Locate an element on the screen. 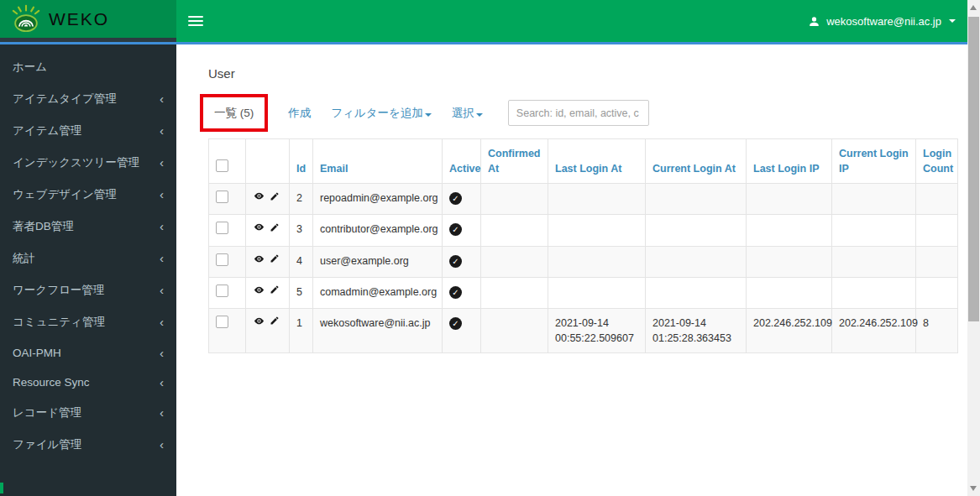 This screenshot has height=496, width=980. add-filter-dropdown: フィルターを追加 is located at coordinates (381, 113).